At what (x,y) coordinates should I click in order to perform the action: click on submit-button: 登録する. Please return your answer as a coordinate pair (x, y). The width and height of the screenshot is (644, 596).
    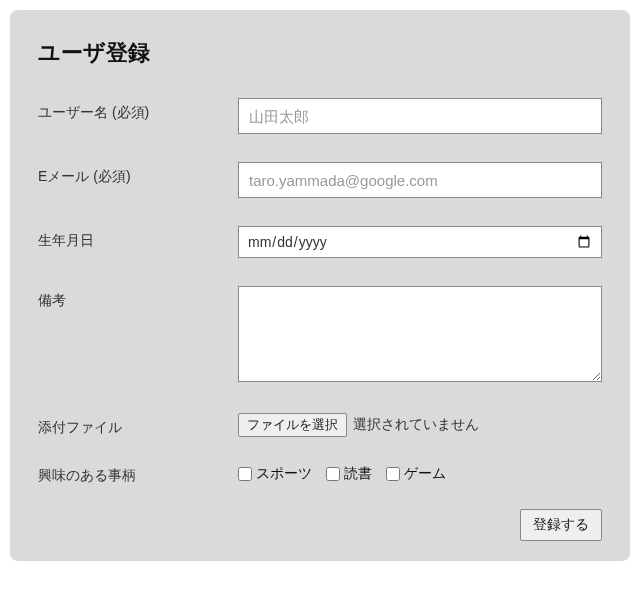
    Looking at the image, I should click on (561, 525).